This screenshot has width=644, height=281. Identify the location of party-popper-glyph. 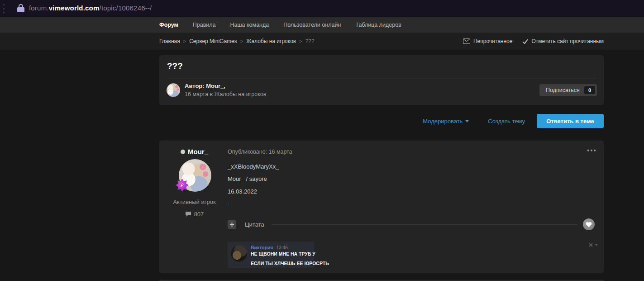
(182, 185).